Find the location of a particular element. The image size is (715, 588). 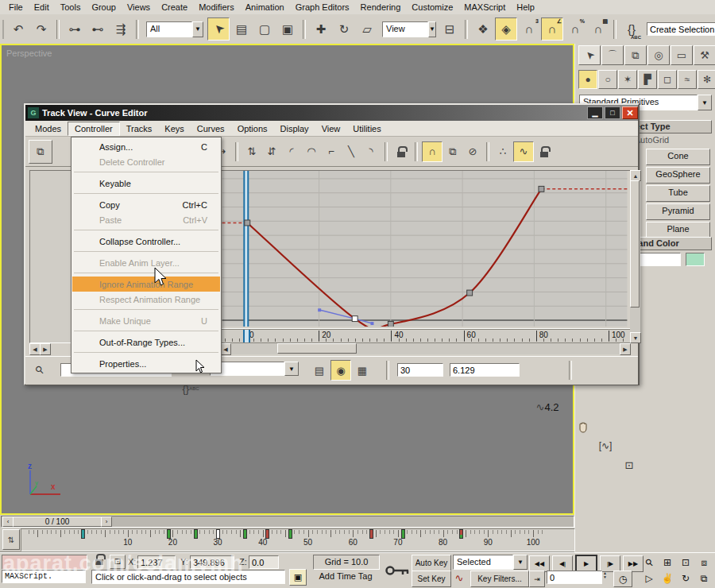

spinner-snap-toggle-button: ∩▤ is located at coordinates (598, 29).